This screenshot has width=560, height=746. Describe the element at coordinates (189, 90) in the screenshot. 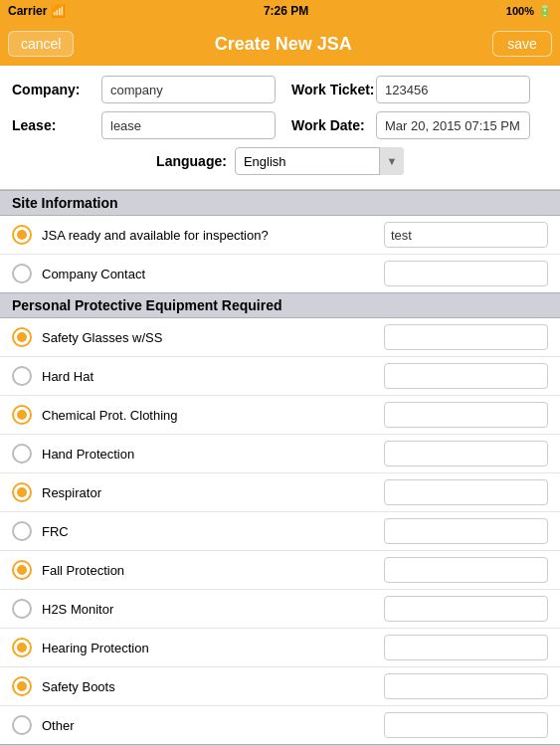

I see `company-input` at that location.